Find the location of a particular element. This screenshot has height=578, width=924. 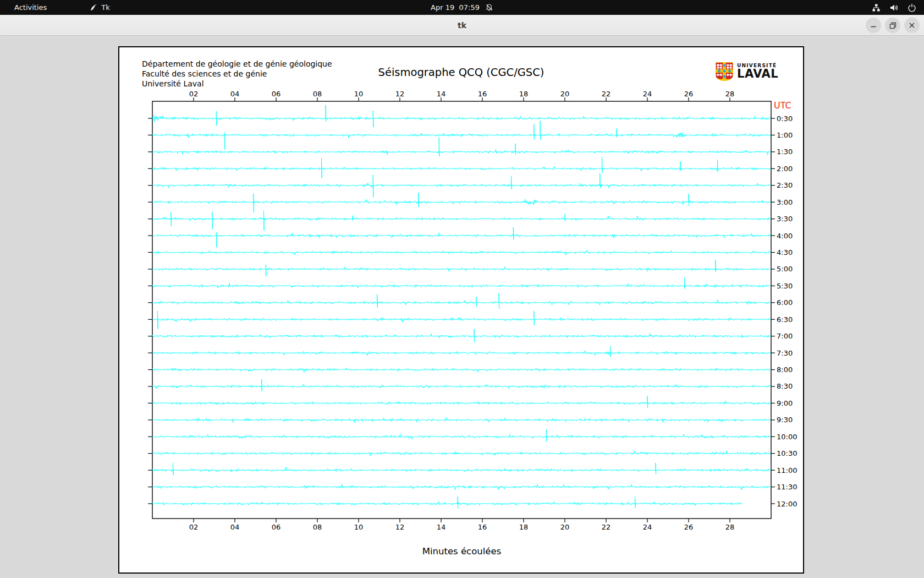

minimize-button is located at coordinates (873, 25).